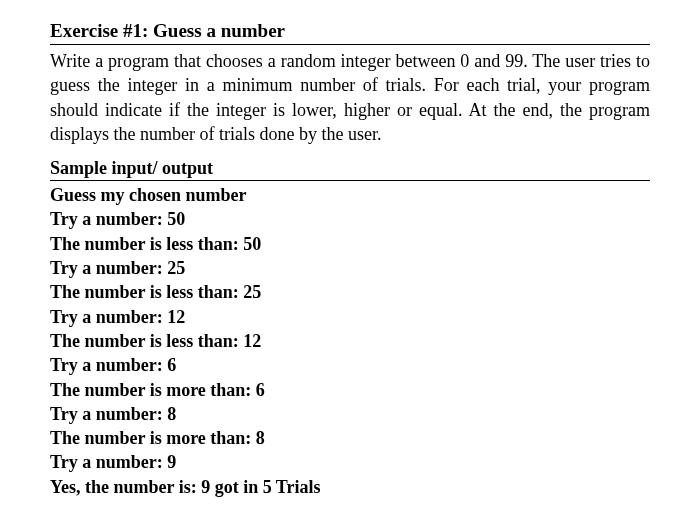  Describe the element at coordinates (350, 244) in the screenshot. I see `sample-line: The number is less than: 50` at that location.